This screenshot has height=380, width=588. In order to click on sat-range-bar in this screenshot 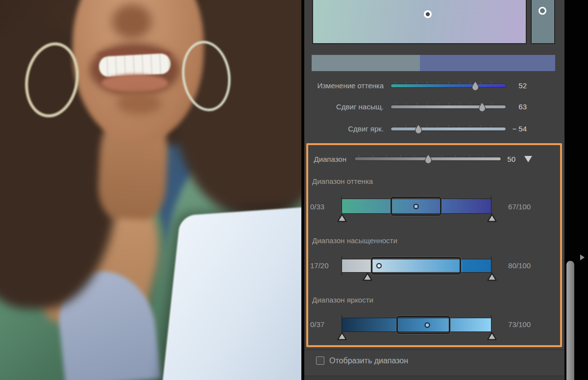, I will do `click(416, 266)`.